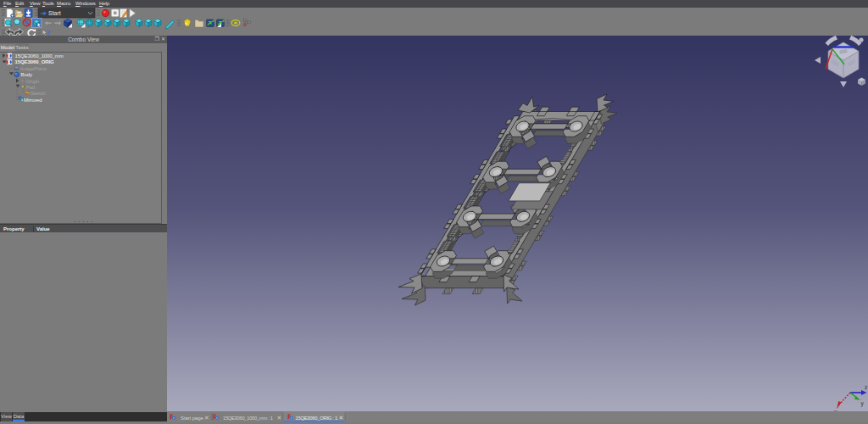  I want to click on svg-text: 15QE3060_ORIG : 1, so click(317, 418).